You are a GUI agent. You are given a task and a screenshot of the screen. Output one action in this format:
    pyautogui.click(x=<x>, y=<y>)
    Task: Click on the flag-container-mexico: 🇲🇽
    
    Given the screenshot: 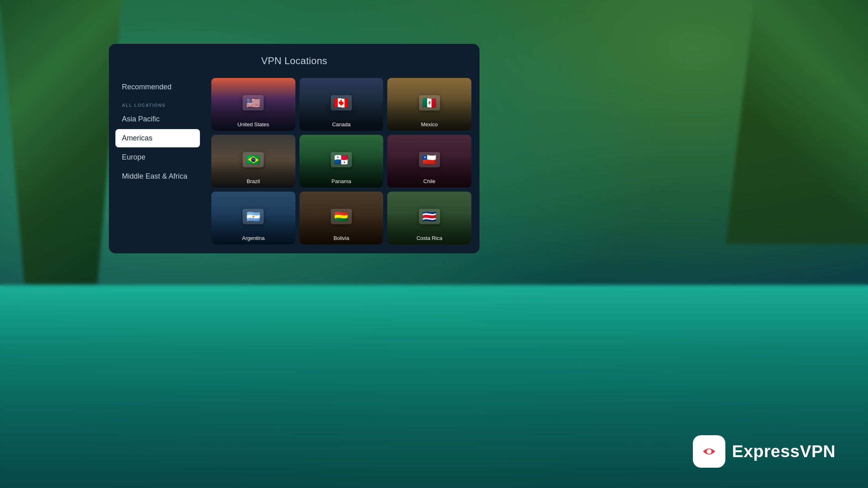 What is the action you would take?
    pyautogui.click(x=430, y=103)
    